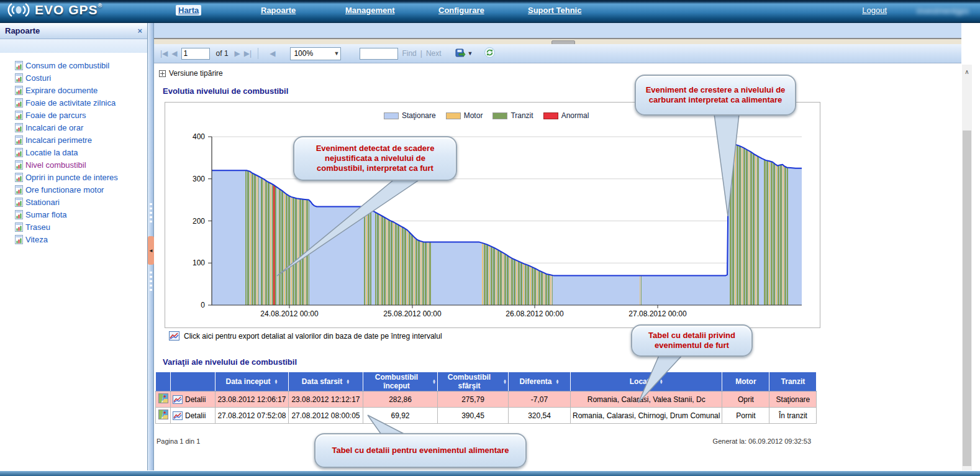 The height and width of the screenshot is (476, 980). What do you see at coordinates (81, 90) in the screenshot?
I see `sidebar-item-expirare-documente: Expirare documente` at bounding box center [81, 90].